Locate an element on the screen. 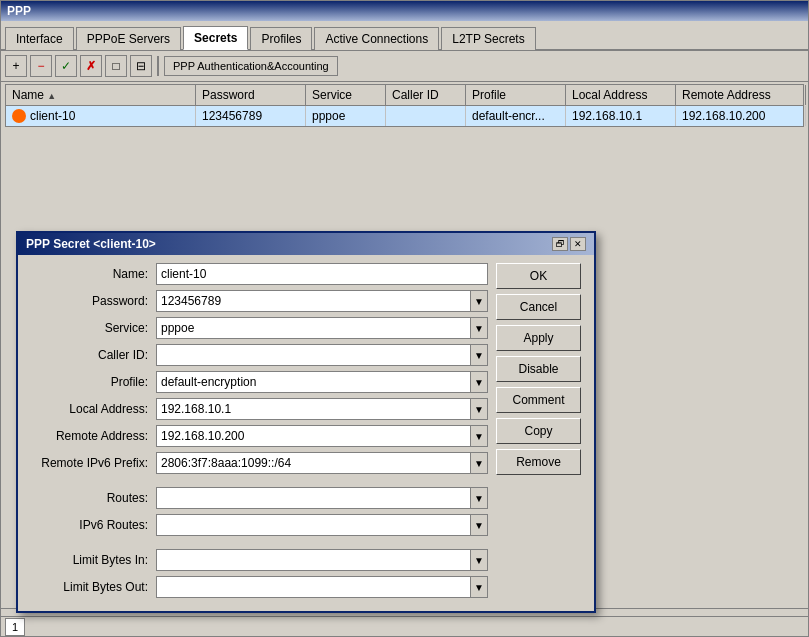 The width and height of the screenshot is (809, 637). dialog-close-button: ✕ is located at coordinates (578, 244).